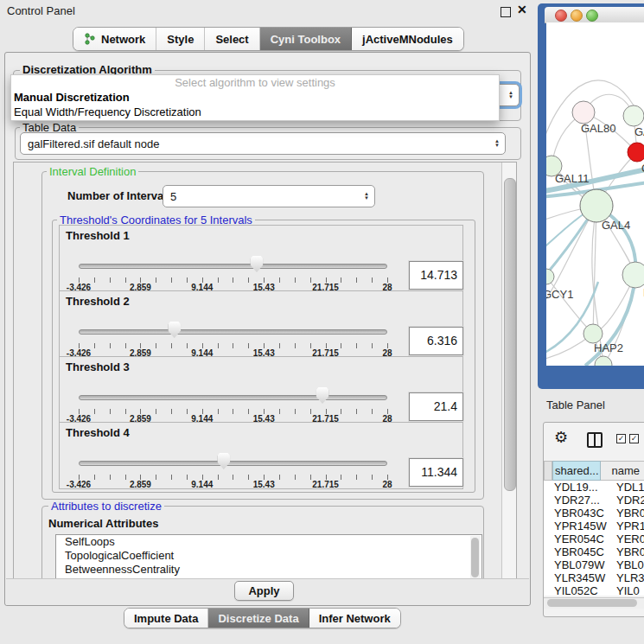  I want to click on network-canvas: GAL80 GA C GAL11 GAL4 GCY1 H HAP2, so click(595, 194).